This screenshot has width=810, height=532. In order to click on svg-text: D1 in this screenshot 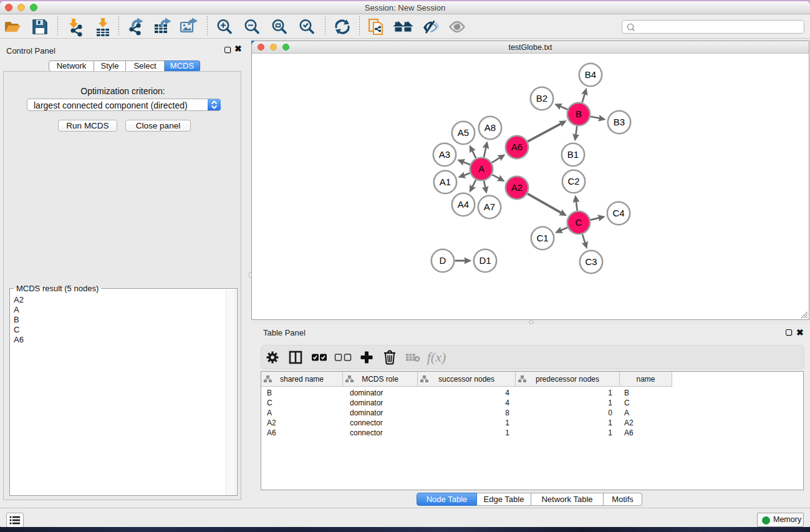, I will do `click(485, 261)`.